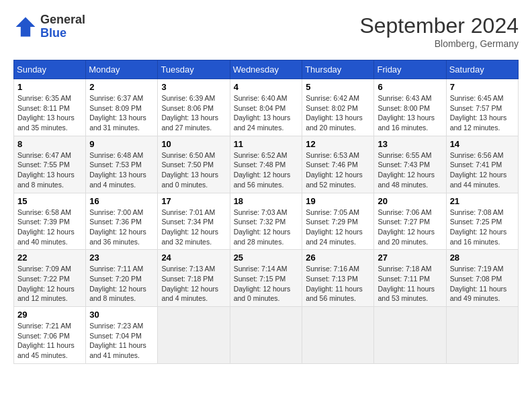 This screenshot has width=532, height=411. What do you see at coordinates (266, 107) in the screenshot?
I see `calendar-cell: 4Sunrise: 6:40 AMSunset: 8:04 PMDaylight…` at bounding box center [266, 107].